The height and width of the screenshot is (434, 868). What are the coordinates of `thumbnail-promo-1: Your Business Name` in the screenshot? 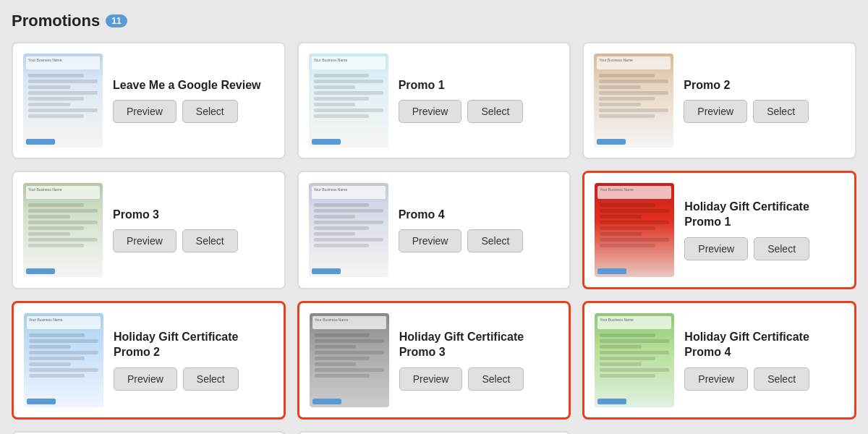 It's located at (349, 101).